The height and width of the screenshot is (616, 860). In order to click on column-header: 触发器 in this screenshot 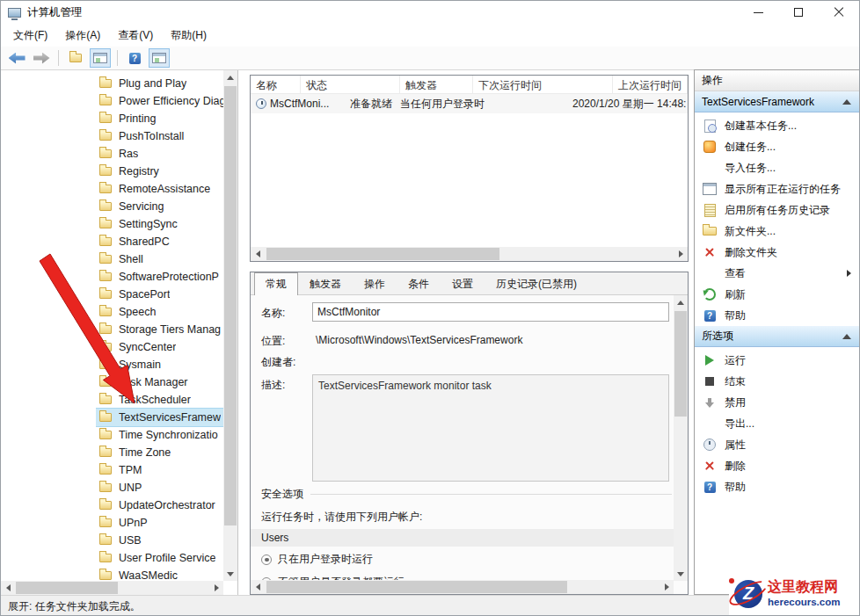, I will do `click(436, 84)`.